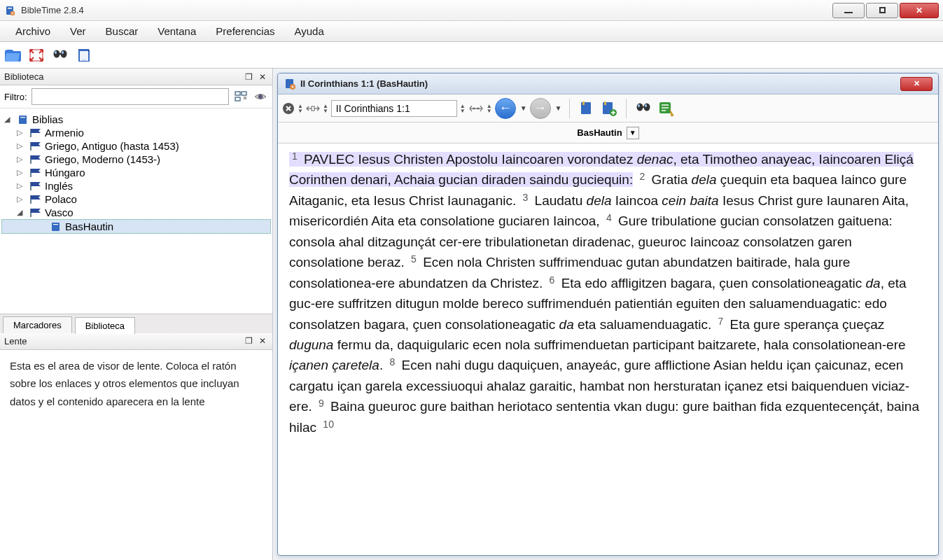  I want to click on tree-lang-label: Vasco, so click(59, 213).